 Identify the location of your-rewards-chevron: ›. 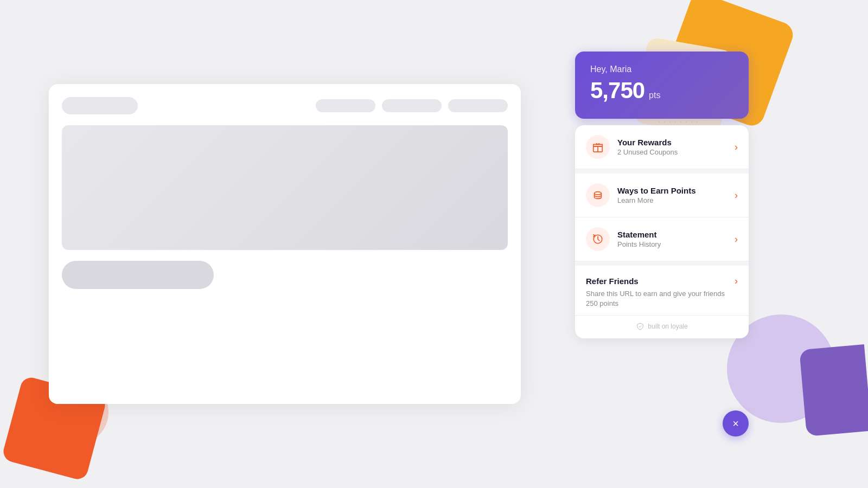
(736, 147).